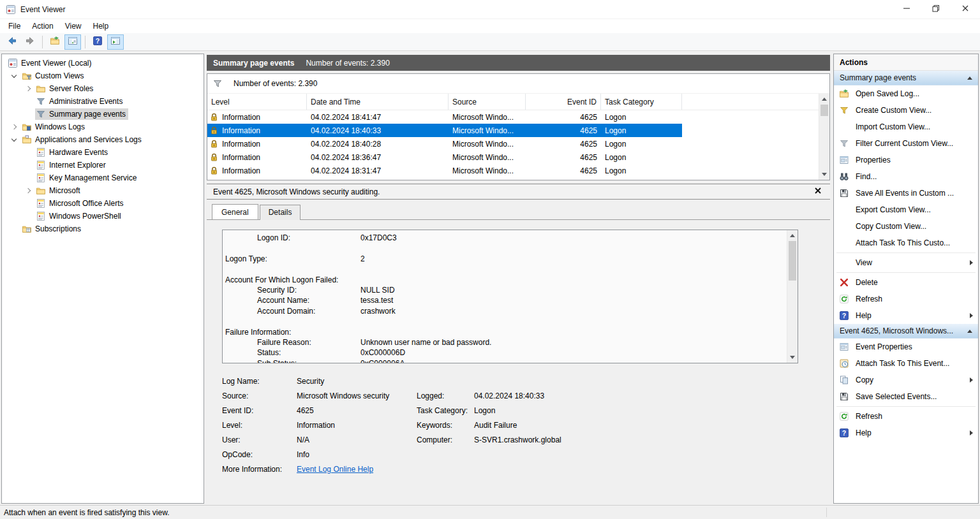  Describe the element at coordinates (357, 469) in the screenshot. I see `event-log-online-help-link: Event Log Online Help` at that location.